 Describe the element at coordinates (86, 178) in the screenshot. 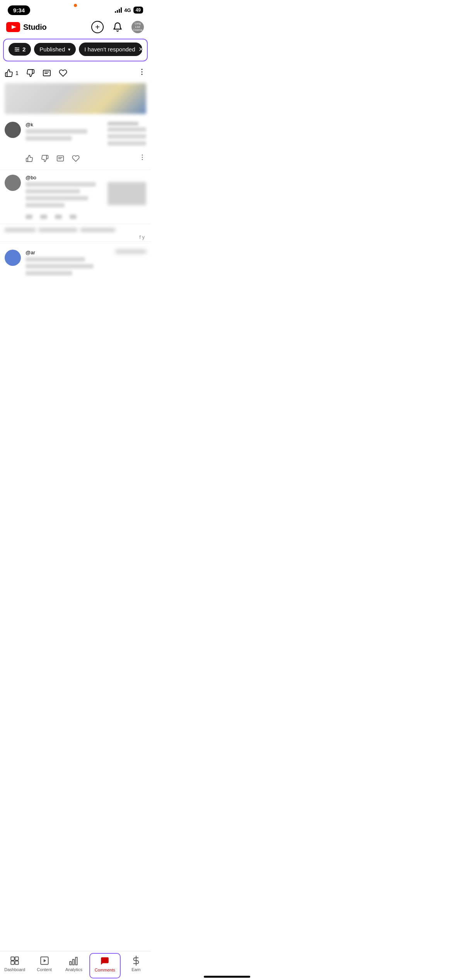

I see `commenter-handle-2: @bo` at that location.